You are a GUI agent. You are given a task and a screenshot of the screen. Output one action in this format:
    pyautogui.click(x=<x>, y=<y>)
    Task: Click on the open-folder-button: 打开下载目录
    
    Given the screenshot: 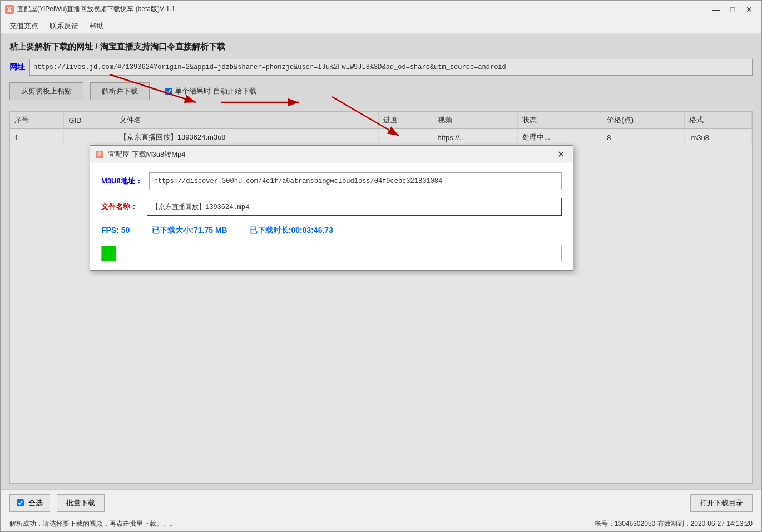 What is the action you would take?
    pyautogui.click(x=721, y=503)
    